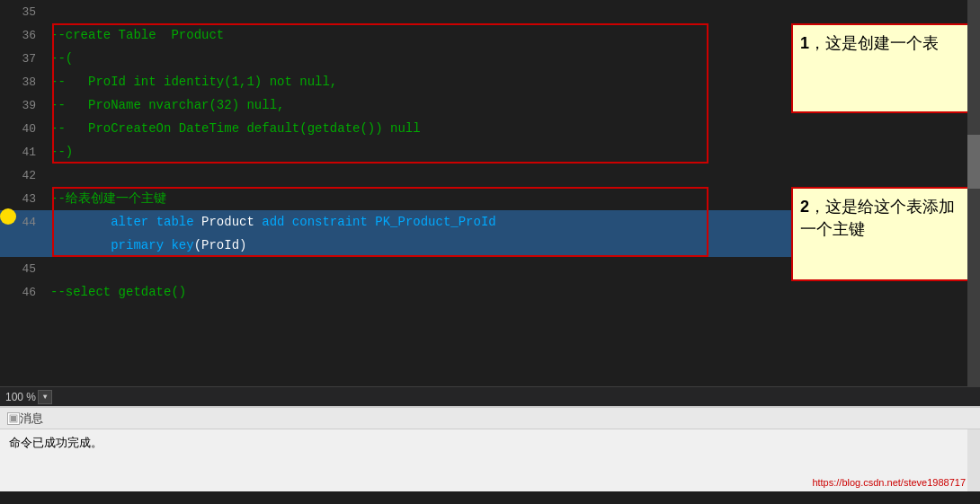 The image size is (980, 504). I want to click on line-content-38: -- ProId int identity(1,1) not null,, so click(191, 82).